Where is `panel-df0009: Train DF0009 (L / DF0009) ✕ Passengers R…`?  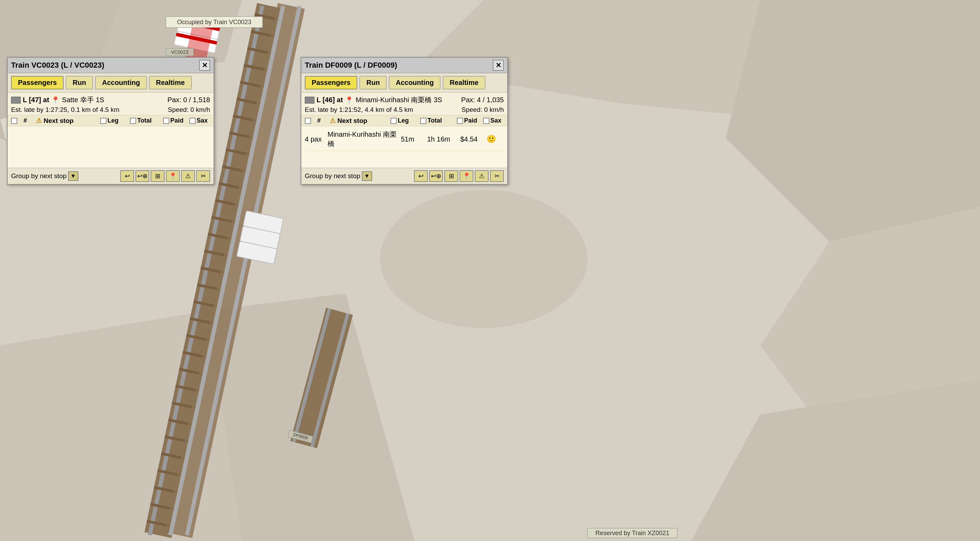 panel-df0009: Train DF0009 (L / DF0009) ✕ Passengers R… is located at coordinates (404, 121).